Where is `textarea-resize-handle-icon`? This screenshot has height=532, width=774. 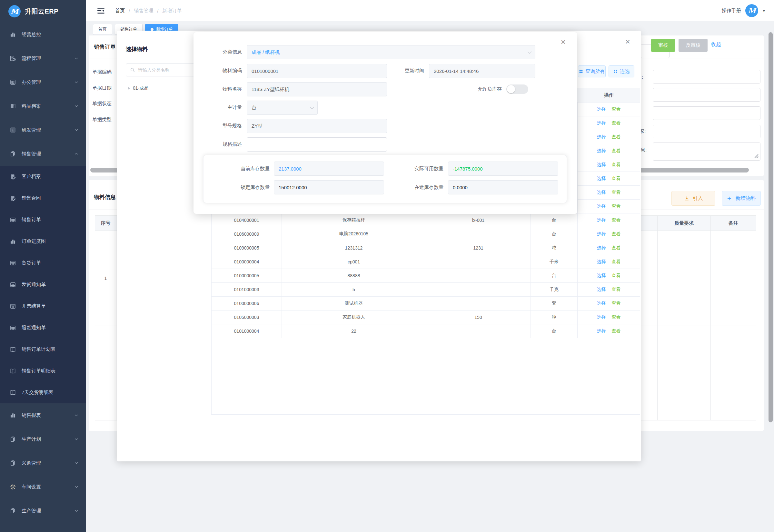
textarea-resize-handle-icon is located at coordinates (756, 156).